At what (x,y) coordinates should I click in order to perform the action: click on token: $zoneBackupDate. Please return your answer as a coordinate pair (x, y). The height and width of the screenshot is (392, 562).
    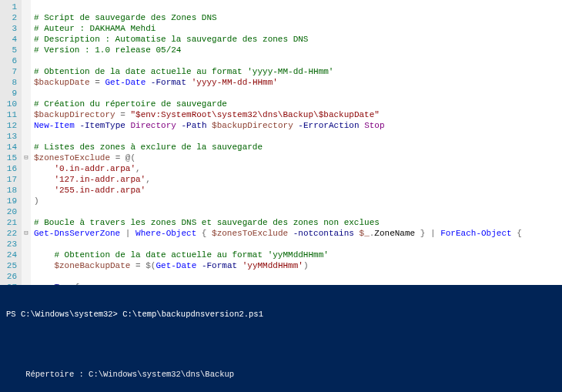
    Looking at the image, I should click on (92, 266).